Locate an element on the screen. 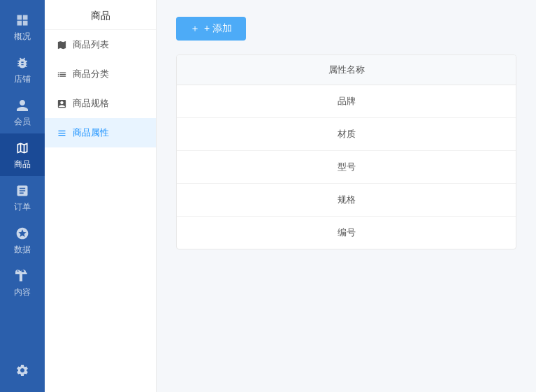  sub-menu-product-list: 商品列表 is located at coordinates (101, 45).